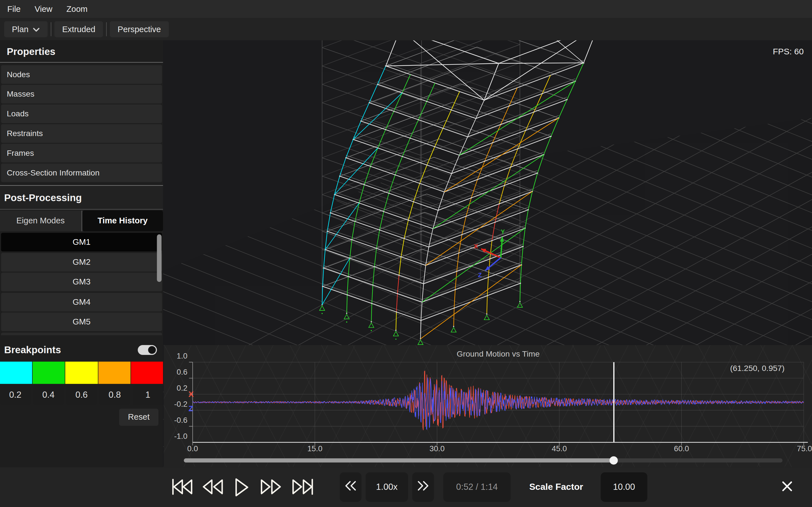  I want to click on menu-file: File, so click(14, 9).